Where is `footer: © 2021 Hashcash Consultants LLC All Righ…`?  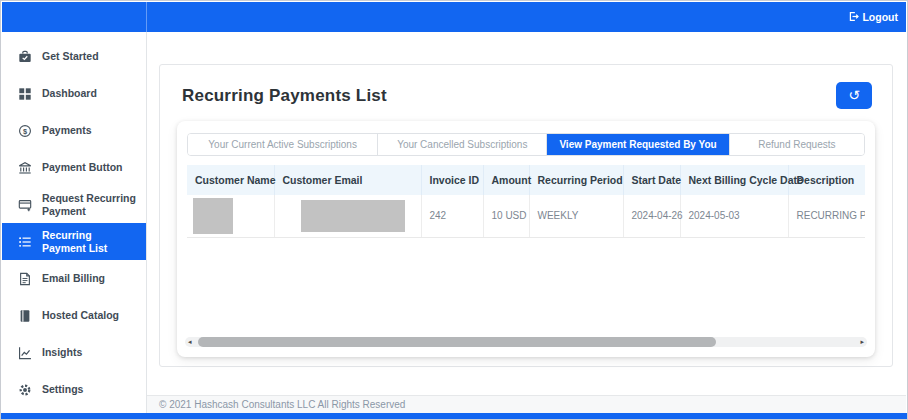 footer: © 2021 Hashcash Consultants LLC All Righ… is located at coordinates (526, 404).